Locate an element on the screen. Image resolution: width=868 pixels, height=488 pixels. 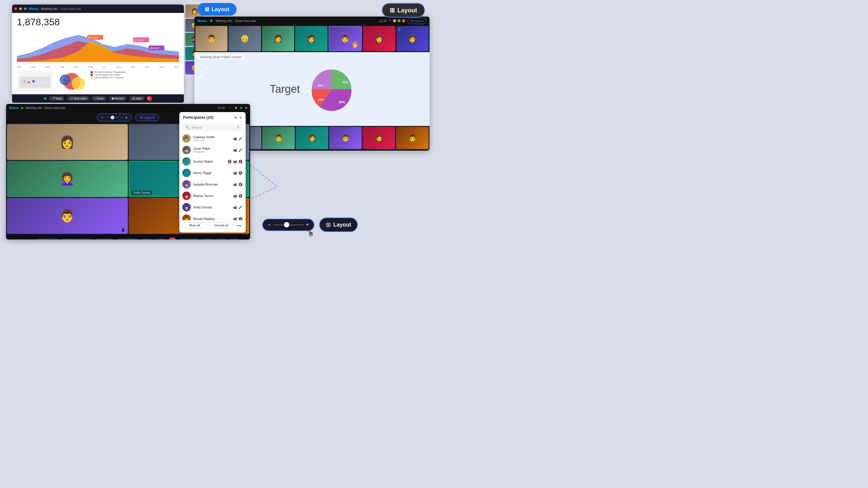
max-dot is located at coordinates (26, 9).